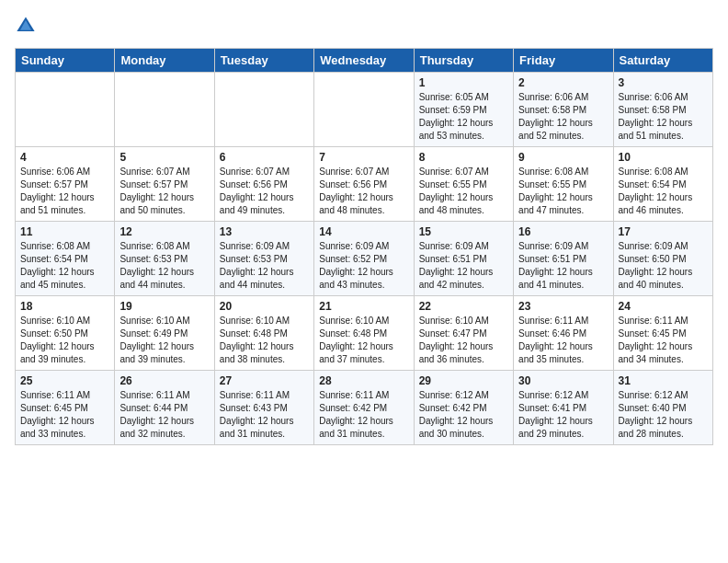 The image size is (728, 563). What do you see at coordinates (663, 184) in the screenshot?
I see `calendar-cell: 10Sunrise: 6:08 AM Sunset: 6:54 PM Dayli…` at bounding box center [663, 184].